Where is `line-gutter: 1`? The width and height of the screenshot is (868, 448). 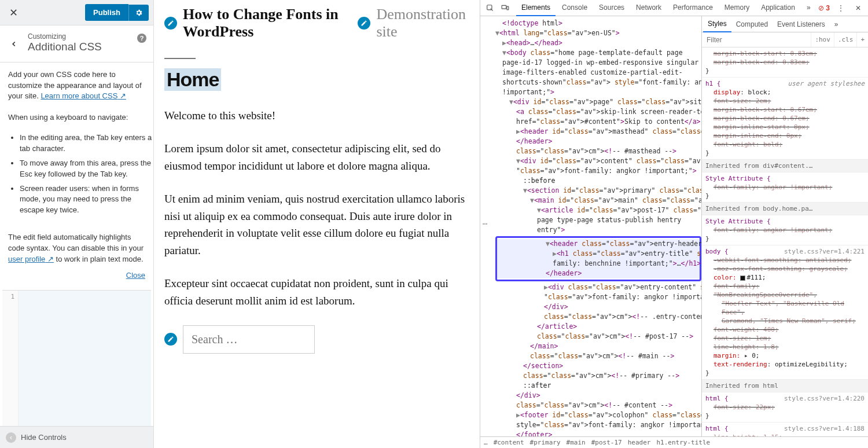
line-gutter: 1 is located at coordinates (10, 358).